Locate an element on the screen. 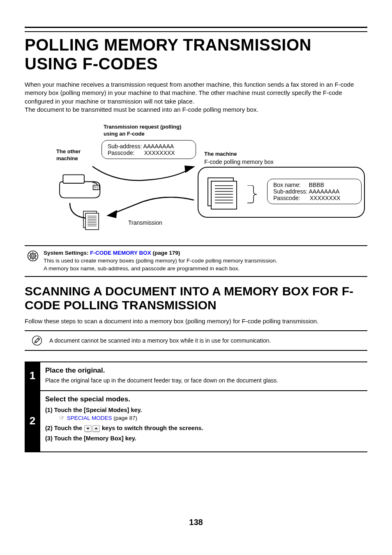 This screenshot has height=555, width=392. settings-line1: This is used to create memory boxes (pol… is located at coordinates (160, 261).